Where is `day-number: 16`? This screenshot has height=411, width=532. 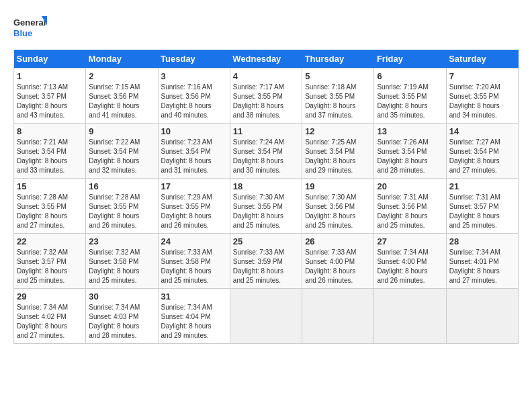
day-number: 16 is located at coordinates (122, 187).